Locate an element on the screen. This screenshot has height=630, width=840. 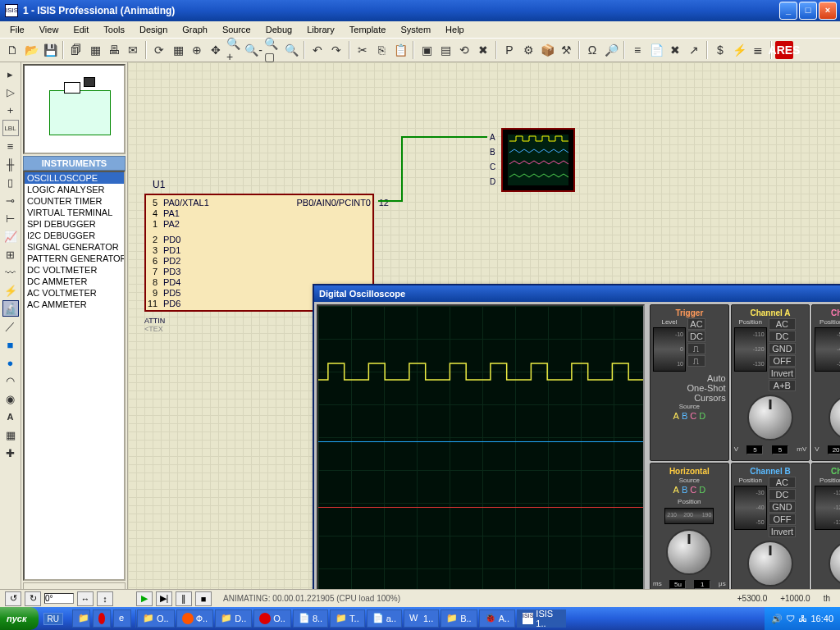
paste-icon: 📋 is located at coordinates (400, 50).